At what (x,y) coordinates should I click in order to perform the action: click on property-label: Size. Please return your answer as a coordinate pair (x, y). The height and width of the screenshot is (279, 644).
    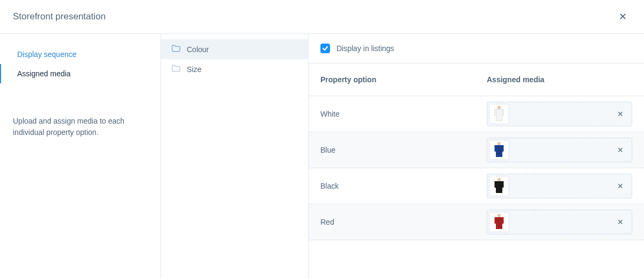
    Looking at the image, I should click on (194, 69).